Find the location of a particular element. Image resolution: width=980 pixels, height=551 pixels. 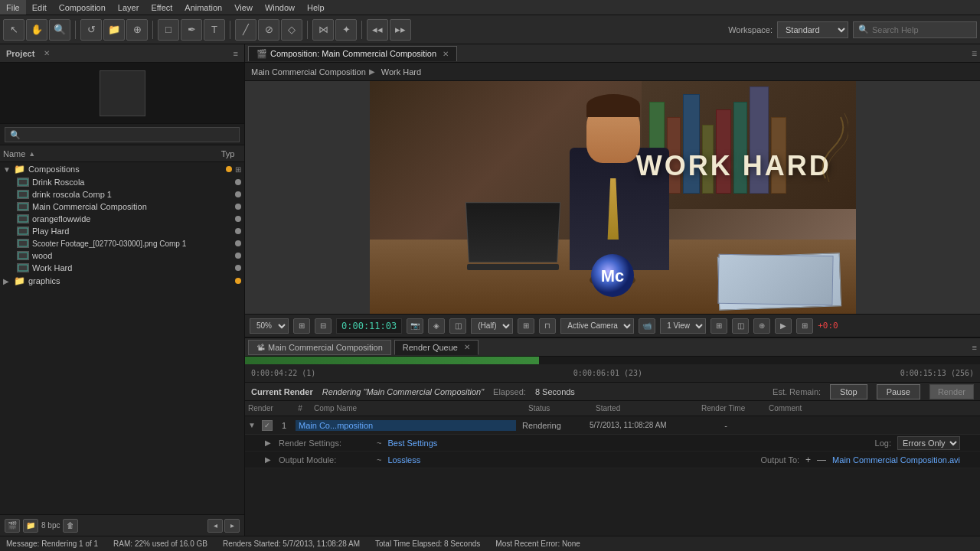

stop-button: Stop is located at coordinates (848, 392).